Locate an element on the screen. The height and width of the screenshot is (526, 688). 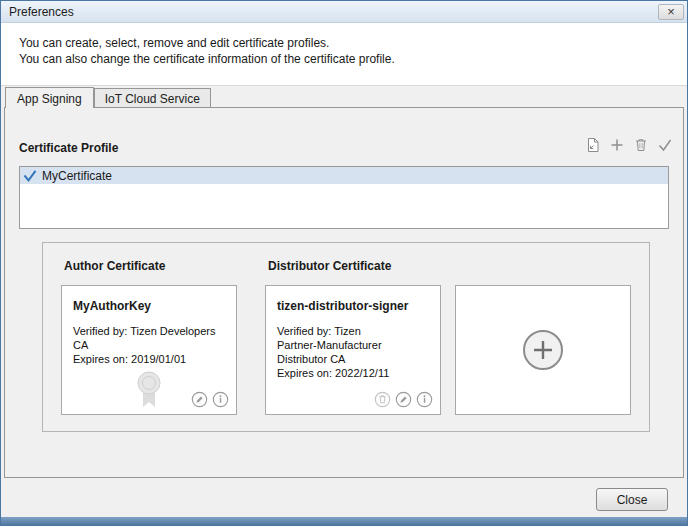
window-bottom-edge is located at coordinates (344, 521).